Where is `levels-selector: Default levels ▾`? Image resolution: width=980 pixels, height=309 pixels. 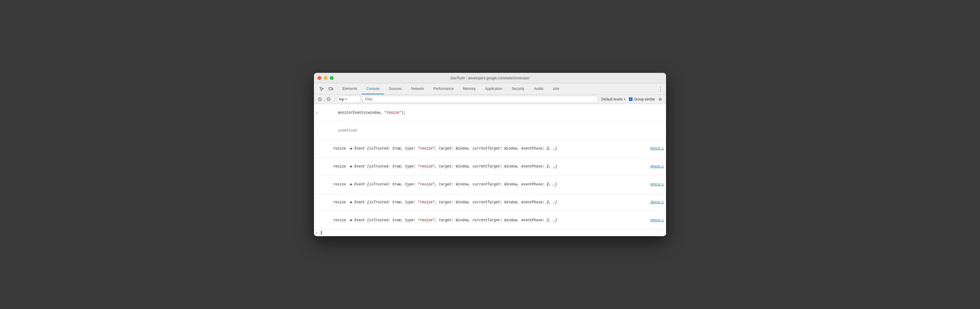 levels-selector: Default levels ▾ is located at coordinates (613, 99).